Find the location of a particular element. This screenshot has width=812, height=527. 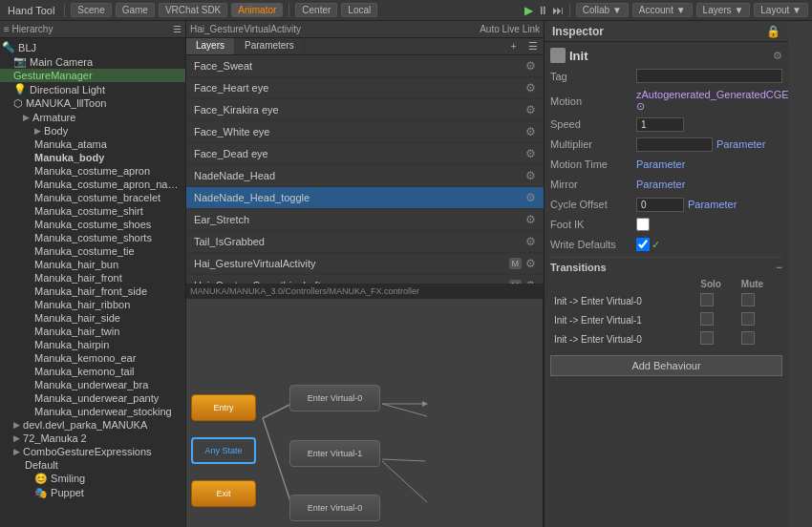

h-item-13: Manuka_costume_shoes is located at coordinates (93, 224).